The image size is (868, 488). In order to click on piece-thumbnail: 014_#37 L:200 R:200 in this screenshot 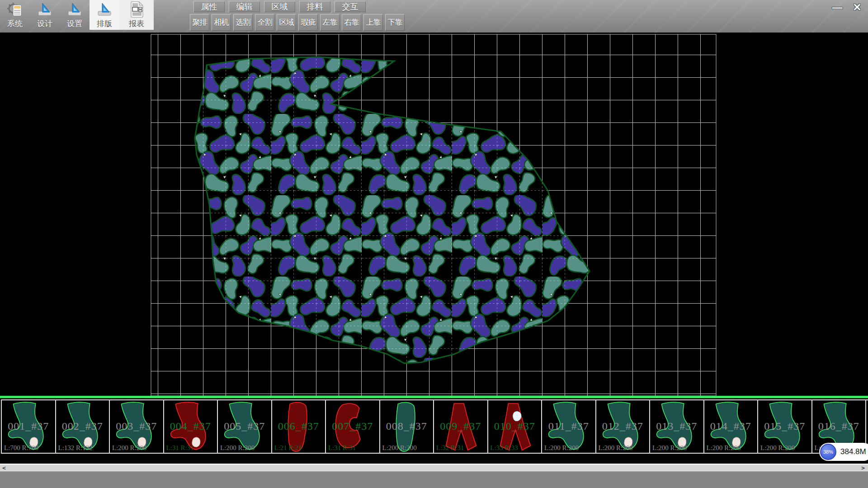, I will do `click(731, 427)`.